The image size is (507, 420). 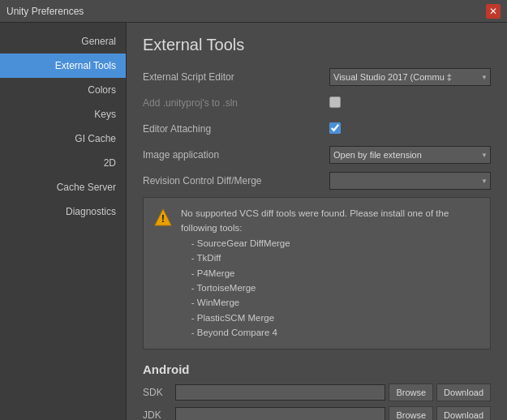 I want to click on android-jdk-browse-button: Browse, so click(x=410, y=414).